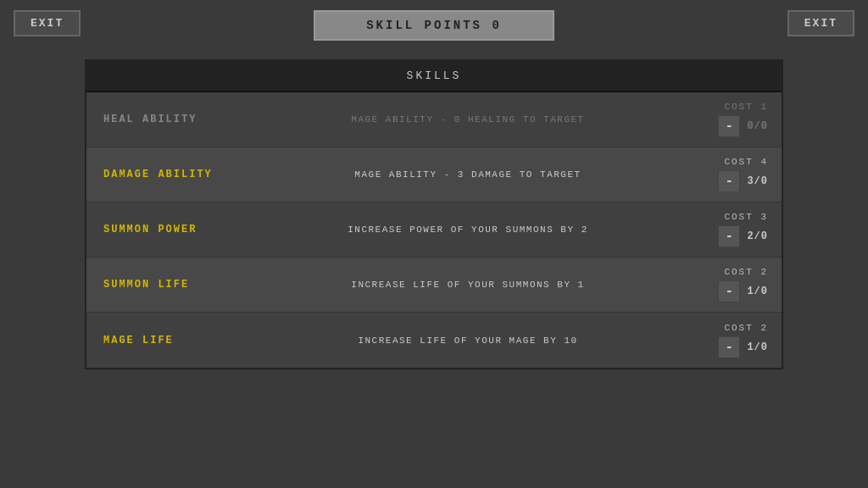 This screenshot has height=488, width=868. Describe the element at coordinates (468, 285) in the screenshot. I see `skill-description: INCREASE LIFE OF YOUR SUMMONS BY 1` at that location.